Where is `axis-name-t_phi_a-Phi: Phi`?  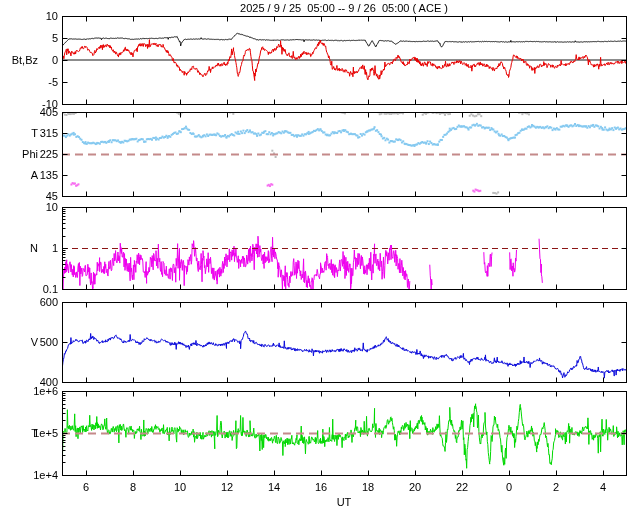
axis-name-t_phi_a-Phi: Phi is located at coordinates (19, 154).